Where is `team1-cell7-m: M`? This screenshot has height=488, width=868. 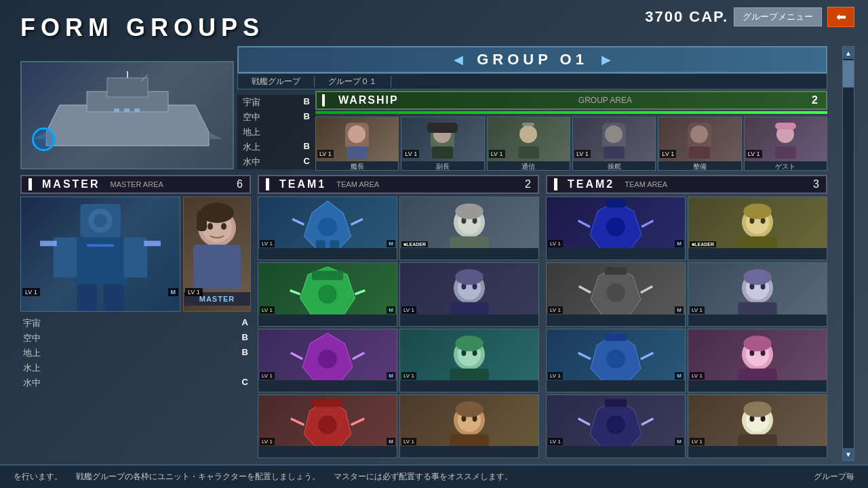 team1-cell7-m: M is located at coordinates (391, 442).